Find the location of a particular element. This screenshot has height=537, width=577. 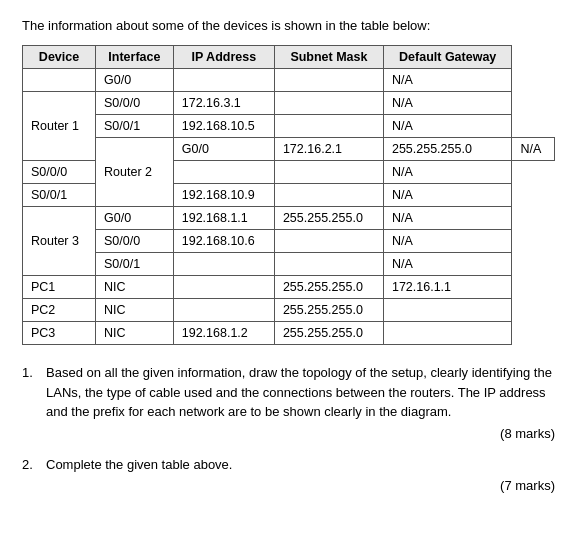

device-cell: PC3 is located at coordinates (60, 334).